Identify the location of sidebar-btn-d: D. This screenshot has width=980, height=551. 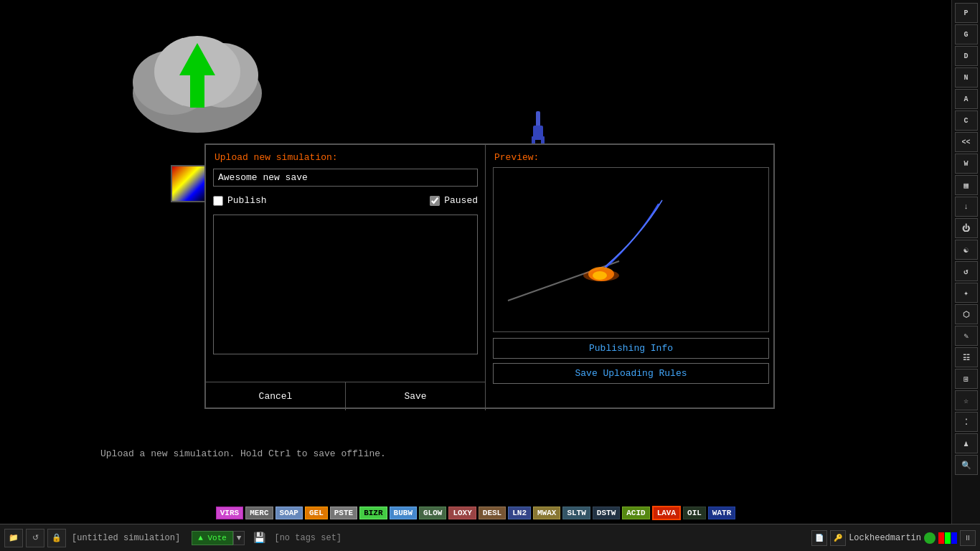
(966, 56).